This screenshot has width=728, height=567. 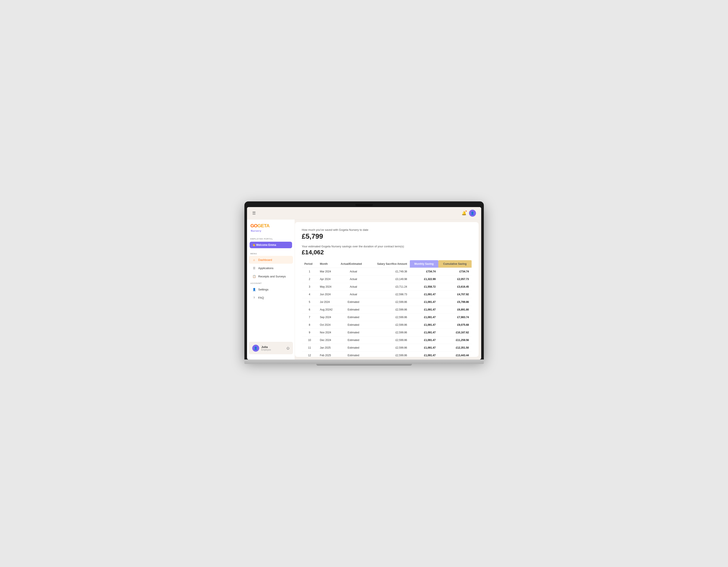 What do you see at coordinates (455, 333) in the screenshot?
I see `cell-cumulative: £10,167.62` at bounding box center [455, 333].